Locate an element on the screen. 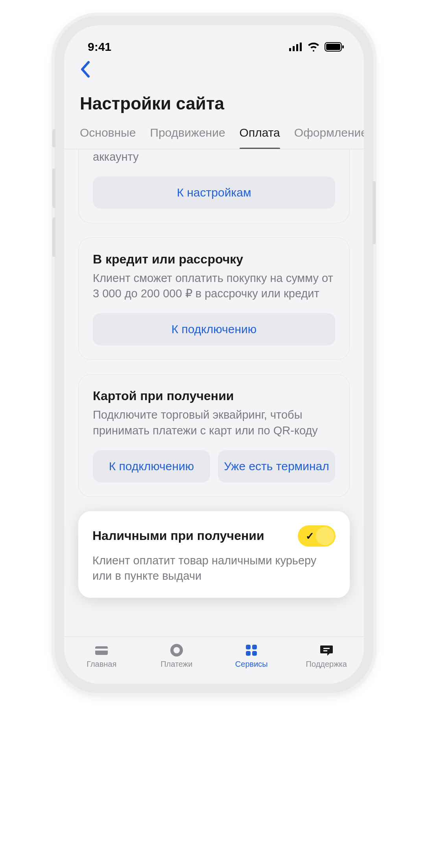  card-credit: В кредит или рассрочку Клиент сможет опл… is located at coordinates (214, 299).